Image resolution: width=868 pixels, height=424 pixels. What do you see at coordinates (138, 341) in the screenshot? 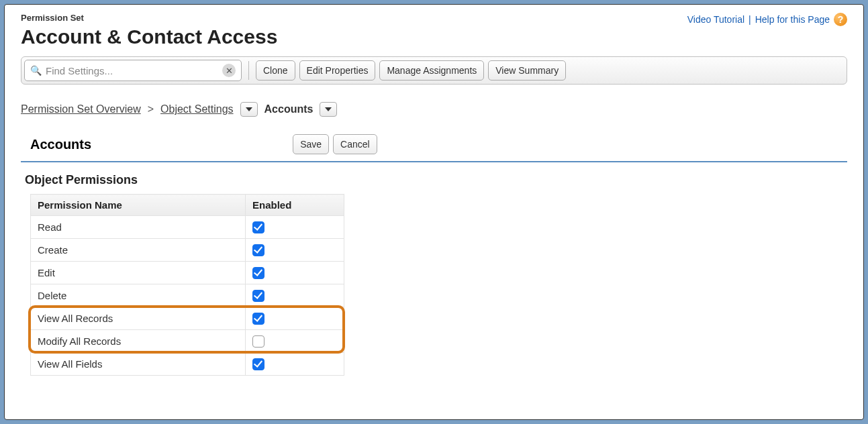
I see `permission-name-cell: Modify All Records` at bounding box center [138, 341].